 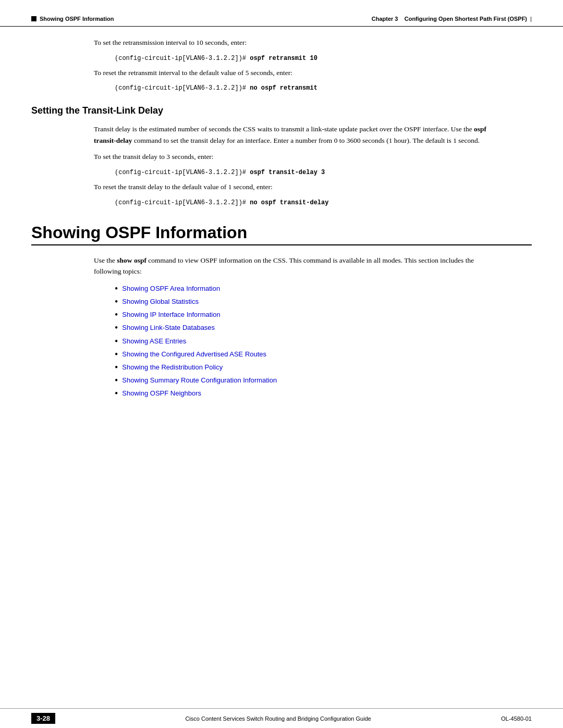 I want to click on major-section-heading: Showing OSPF Information, so click(x=282, y=235).